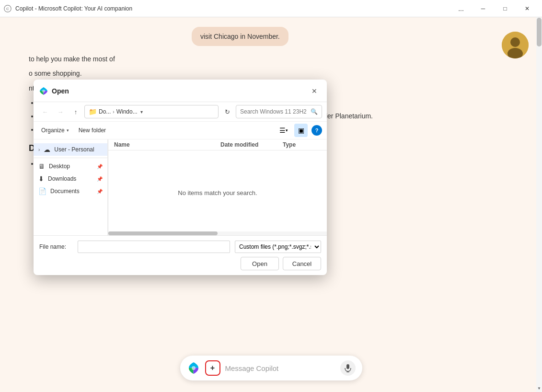  Describe the element at coordinates (180, 255) in the screenshot. I see `dialog-footer: File name: Custom files (*.png;*.svgz;*.…` at that location.